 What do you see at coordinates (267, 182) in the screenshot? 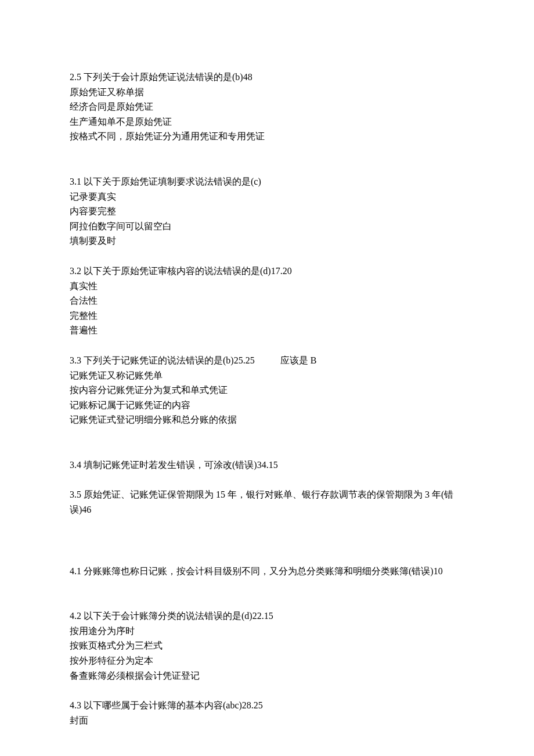
I see `question-title: 3.1 以下关于原始凭证填制要求说法错误的是(c)` at bounding box center [267, 182].